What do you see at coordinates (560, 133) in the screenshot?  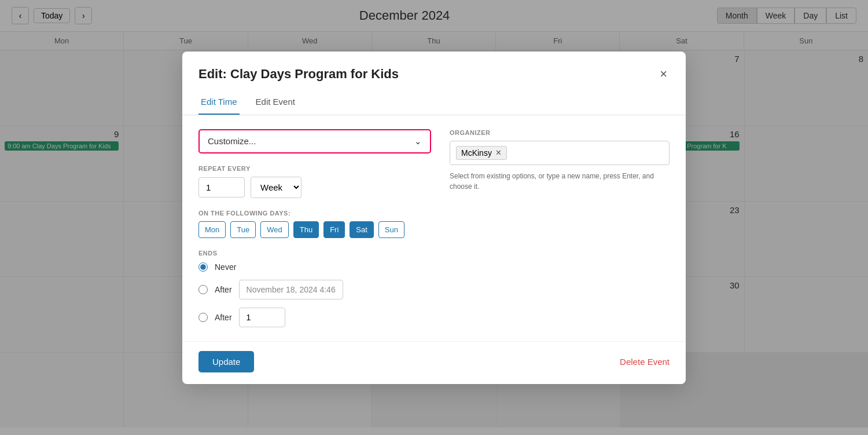 I see `organizer-label: ORGANIZER` at bounding box center [560, 133].